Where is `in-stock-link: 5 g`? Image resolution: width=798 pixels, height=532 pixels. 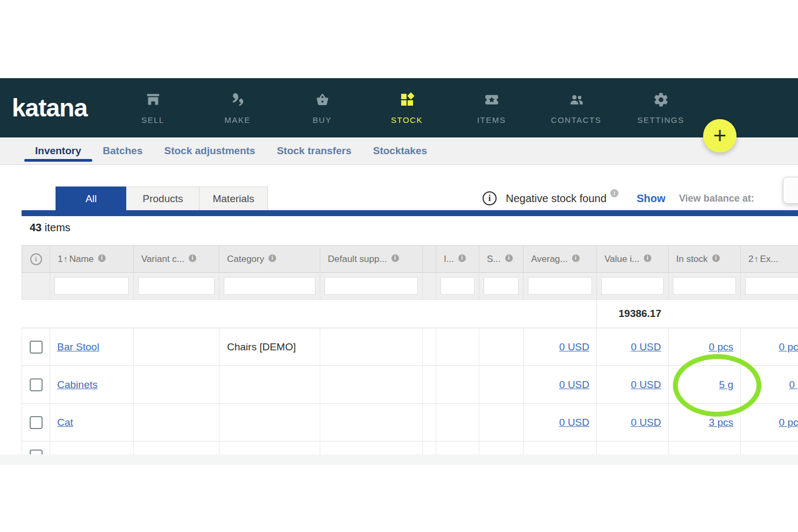
in-stock-link: 5 g is located at coordinates (726, 385).